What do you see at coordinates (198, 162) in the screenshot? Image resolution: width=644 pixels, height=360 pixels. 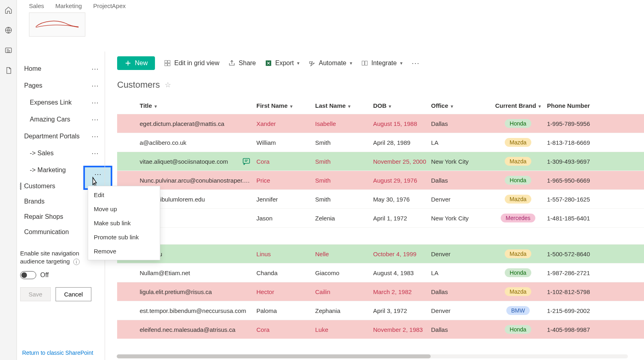 I see `cell-title: vitae.aliquet@sociisnatoque.com` at bounding box center [198, 162].